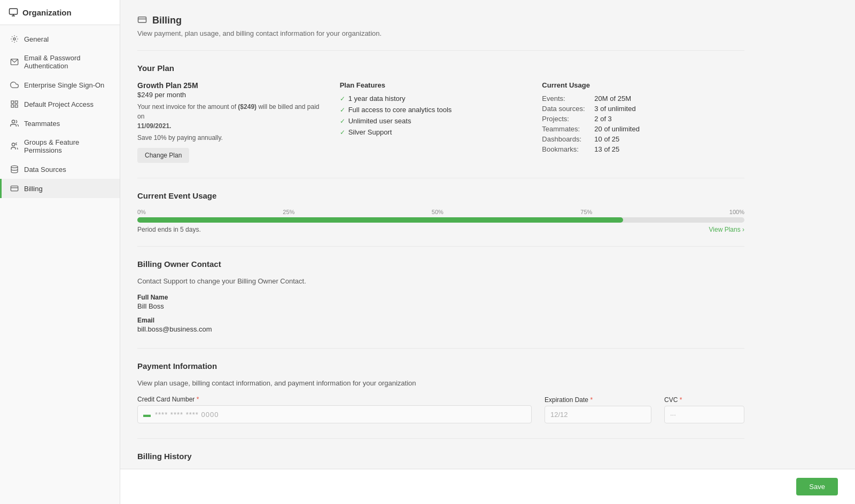  I want to click on check-icon-2: ✓, so click(343, 110).